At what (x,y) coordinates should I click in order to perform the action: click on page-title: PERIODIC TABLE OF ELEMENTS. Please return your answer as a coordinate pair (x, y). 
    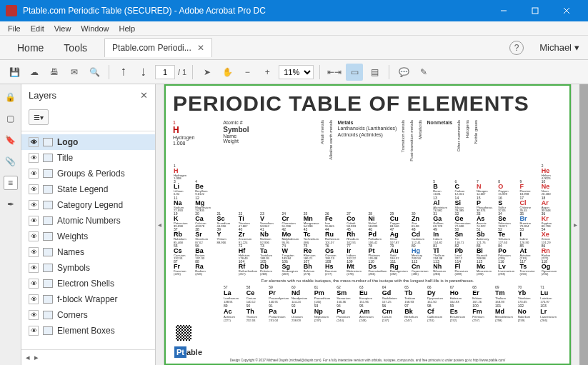
    Looking at the image, I should click on (367, 104).